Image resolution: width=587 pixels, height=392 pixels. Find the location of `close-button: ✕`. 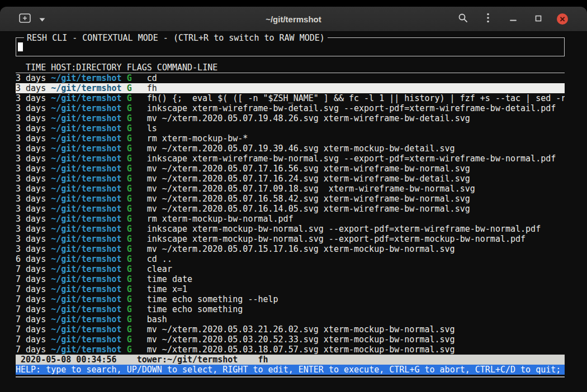

close-button: ✕ is located at coordinates (562, 19).